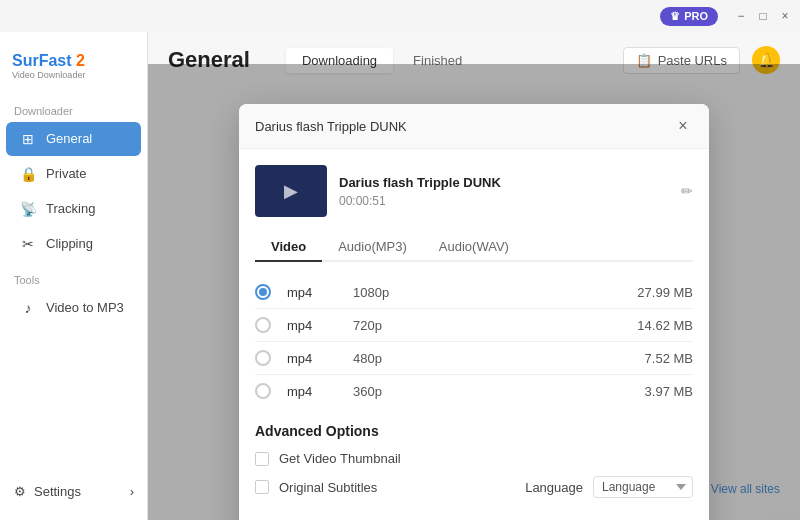 The width and height of the screenshot is (800, 520). I want to click on pro-label: PRO, so click(696, 16).